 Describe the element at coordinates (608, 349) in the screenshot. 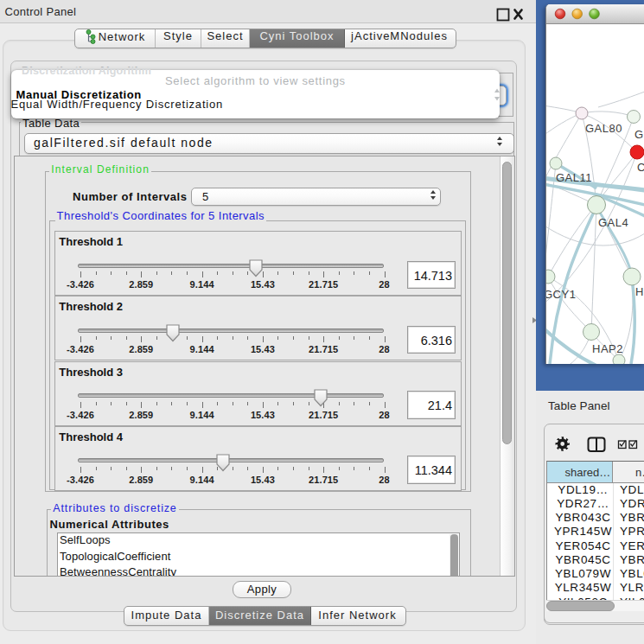

I see `svg-text: HAP2` at that location.